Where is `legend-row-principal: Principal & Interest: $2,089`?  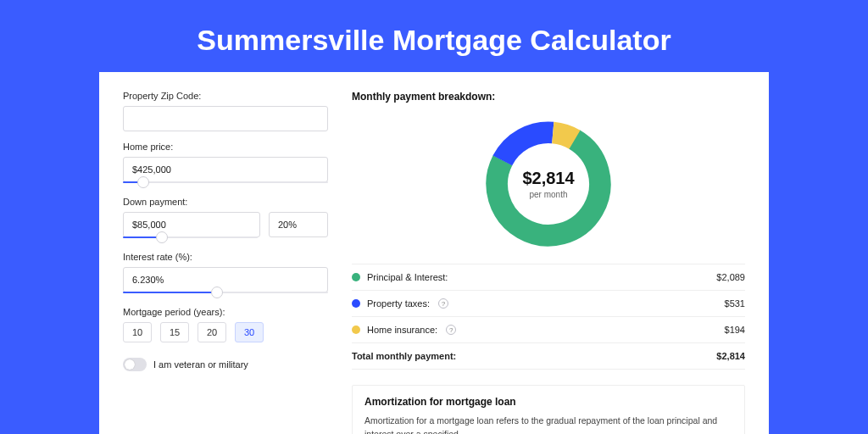 legend-row-principal: Principal & Interest: $2,089 is located at coordinates (548, 278).